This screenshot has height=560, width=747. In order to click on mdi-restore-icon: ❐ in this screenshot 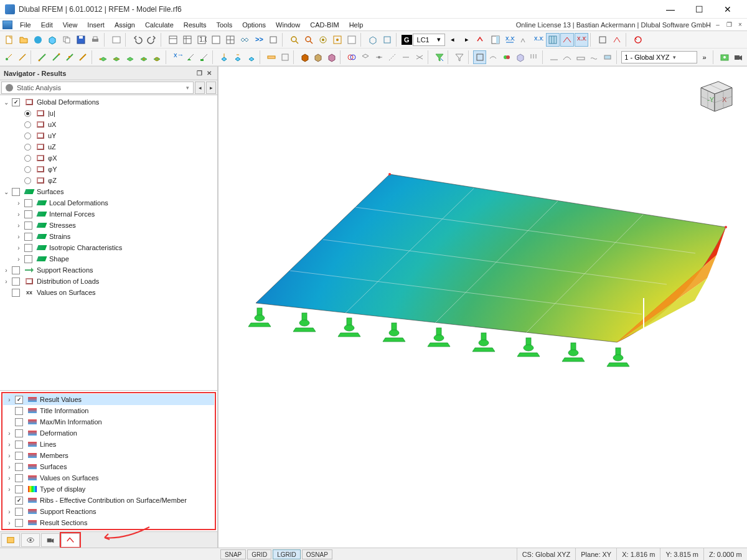, I will do `click(729, 25)`.